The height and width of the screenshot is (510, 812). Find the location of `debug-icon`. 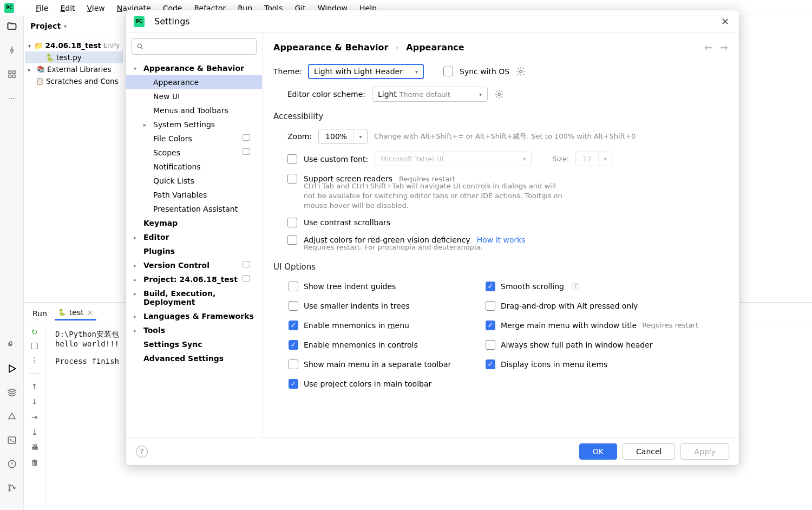

debug-icon is located at coordinates (12, 416).